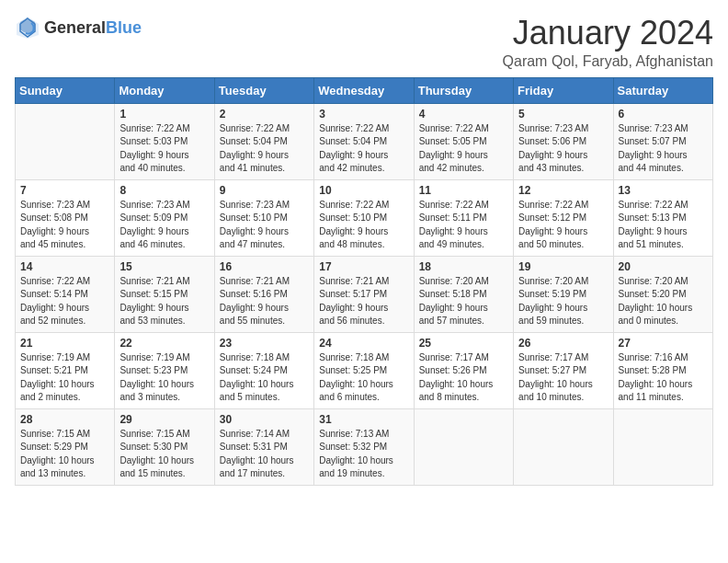  What do you see at coordinates (563, 149) in the screenshot?
I see `day-info: Sunrise: 7:23 AMSunset: 5:06 PMDaylight:…` at bounding box center [563, 149].